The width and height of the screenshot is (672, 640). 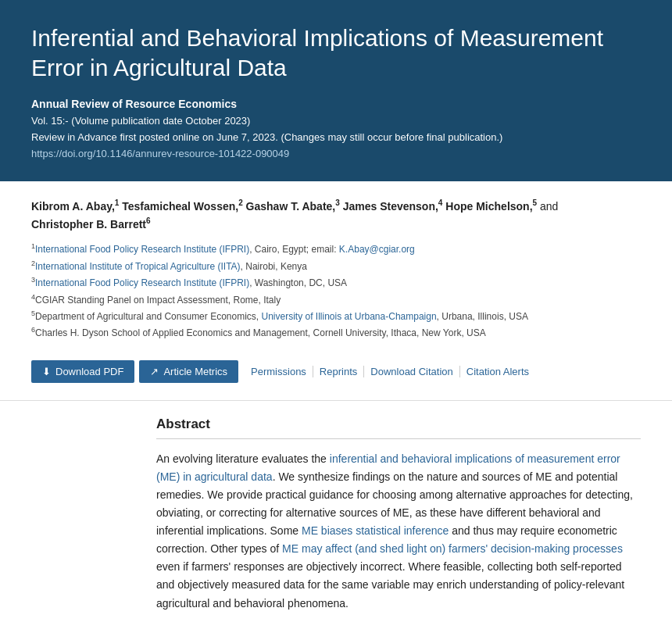 What do you see at coordinates (393, 372) in the screenshot?
I see `toolbar-links: Permissions Reprints Download Citation C…` at bounding box center [393, 372].